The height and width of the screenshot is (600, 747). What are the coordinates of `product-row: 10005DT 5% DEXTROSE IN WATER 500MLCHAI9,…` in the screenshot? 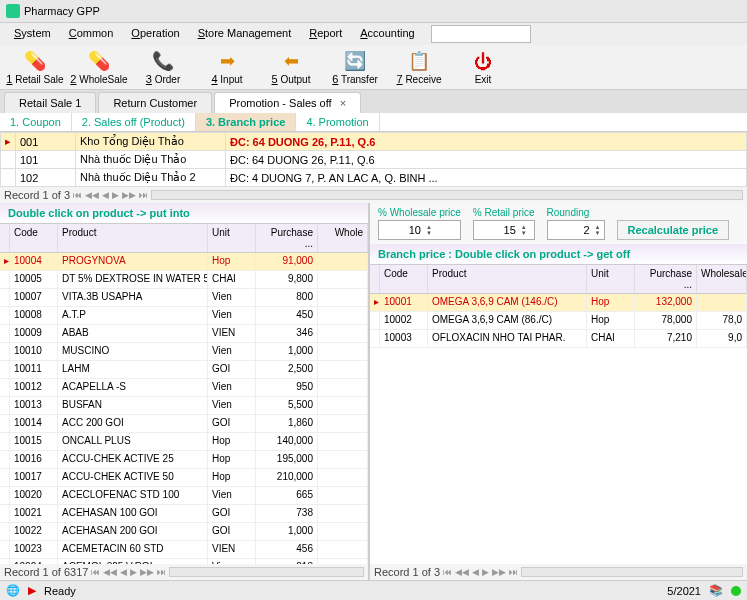 It's located at (184, 280).